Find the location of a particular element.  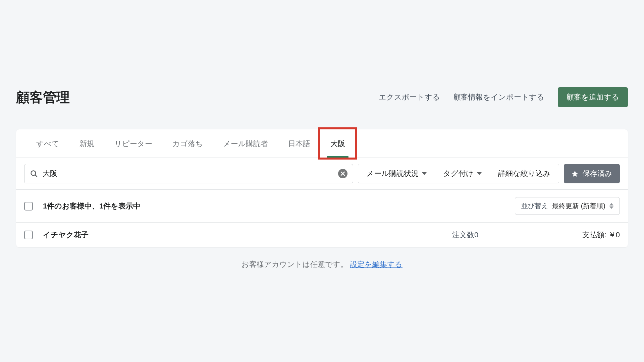

sort-icon is located at coordinates (611, 206).